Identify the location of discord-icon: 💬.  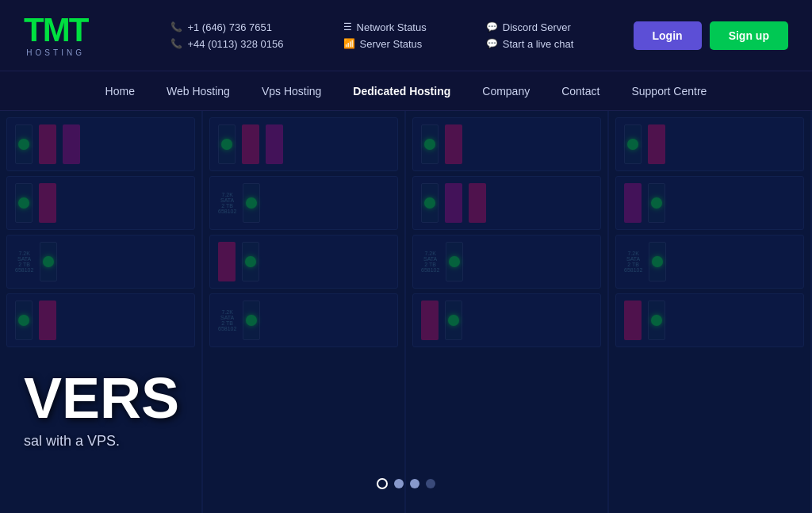
(492, 27).